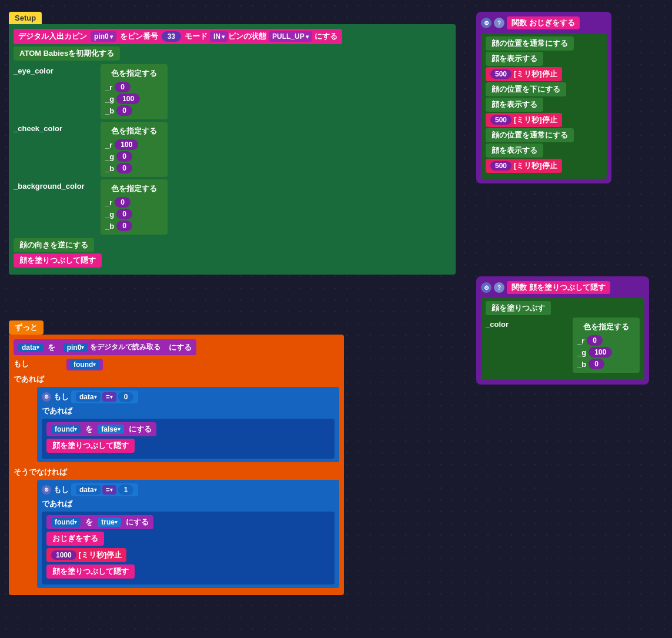 This screenshot has height=638, width=672. I want to click on pin-dropdown: pin0, so click(103, 36).